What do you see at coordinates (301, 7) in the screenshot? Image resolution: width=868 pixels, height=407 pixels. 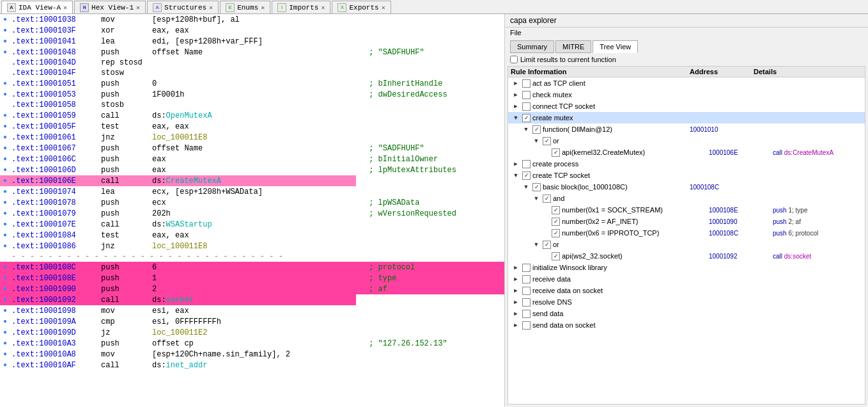 I see `tab-imports: I Imports ✕` at bounding box center [301, 7].